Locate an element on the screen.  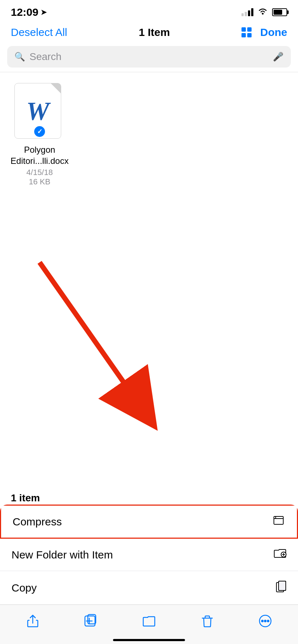
status-bar: 12:09 ➤ is located at coordinates (149, 11).